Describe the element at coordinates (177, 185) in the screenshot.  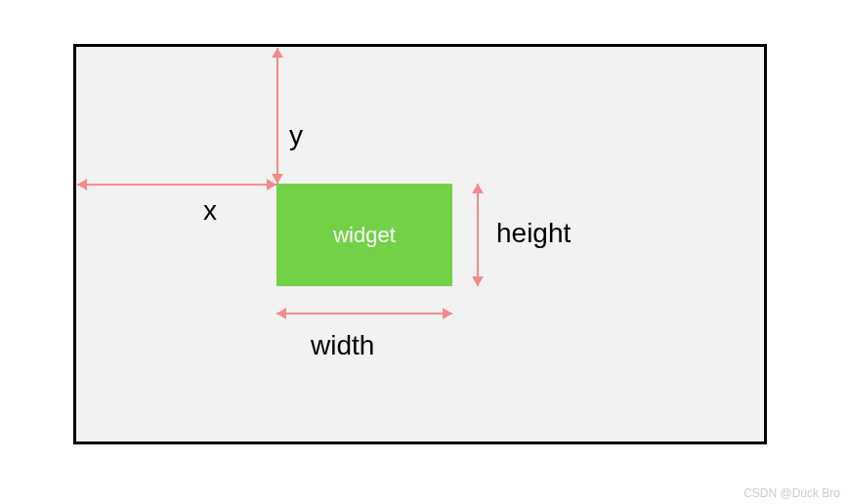
I see `x-dimension-arrow` at that location.